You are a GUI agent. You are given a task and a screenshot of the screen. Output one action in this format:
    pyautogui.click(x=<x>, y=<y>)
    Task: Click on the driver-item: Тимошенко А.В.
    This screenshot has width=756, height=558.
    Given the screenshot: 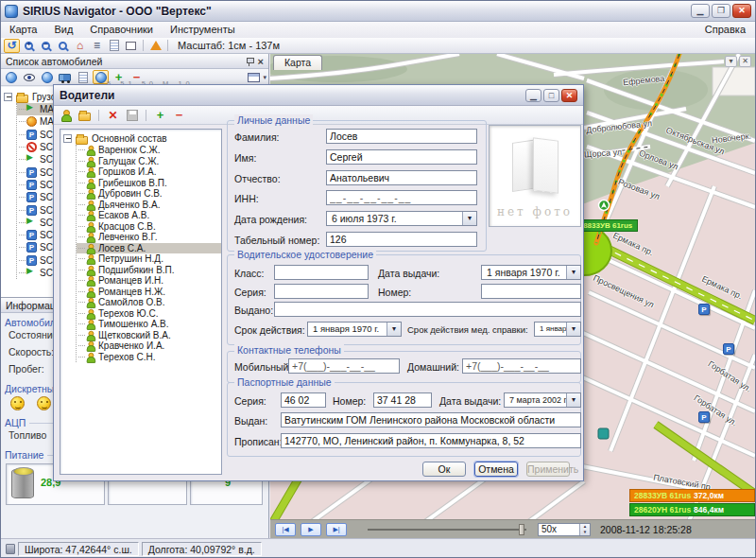 What is the action you would take?
    pyautogui.click(x=149, y=324)
    